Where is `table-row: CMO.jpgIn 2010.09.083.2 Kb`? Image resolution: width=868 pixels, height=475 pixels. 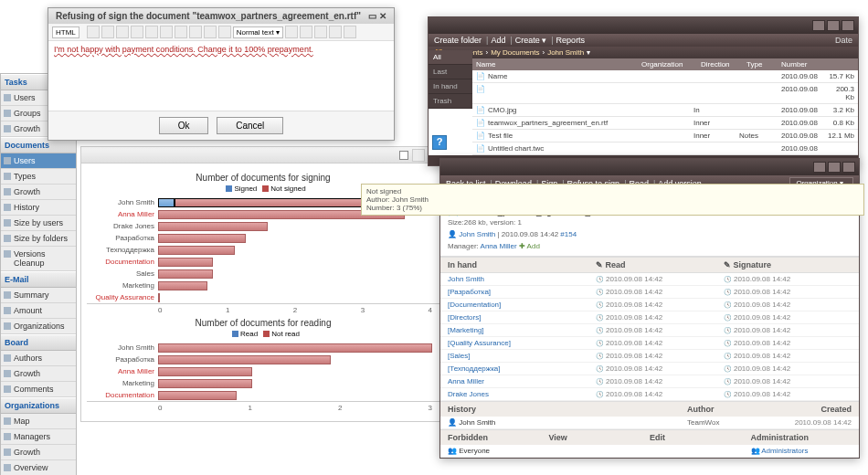 table-row: CMO.jpgIn 2010.09.083.2 Kb is located at coordinates (665, 111).